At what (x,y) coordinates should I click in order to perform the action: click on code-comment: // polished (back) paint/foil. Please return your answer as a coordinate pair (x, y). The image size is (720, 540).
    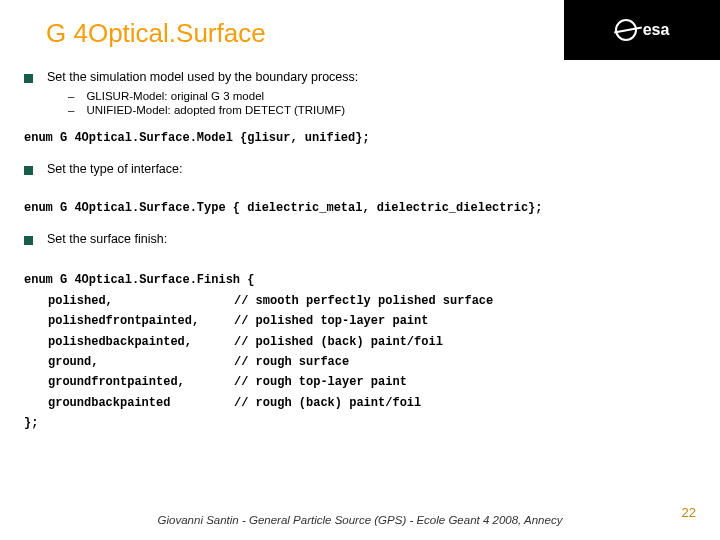
    Looking at the image, I should click on (338, 342).